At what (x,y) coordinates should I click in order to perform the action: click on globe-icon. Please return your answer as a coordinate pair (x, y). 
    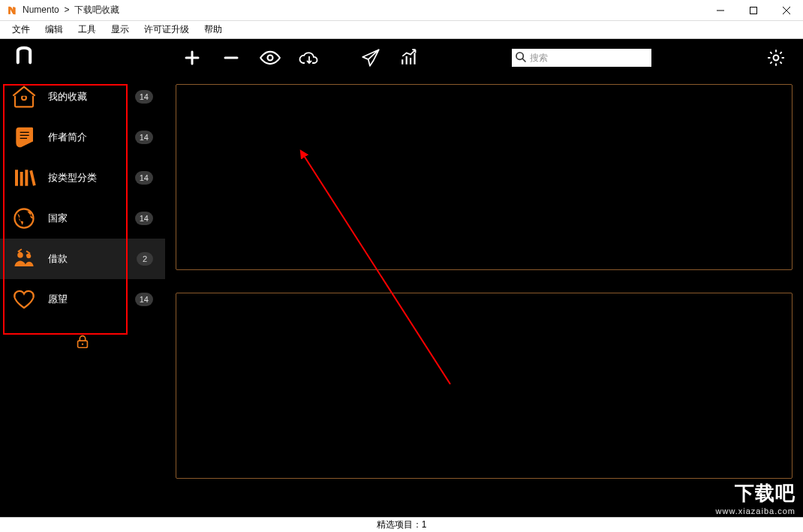
    Looking at the image, I should click on (24, 218).